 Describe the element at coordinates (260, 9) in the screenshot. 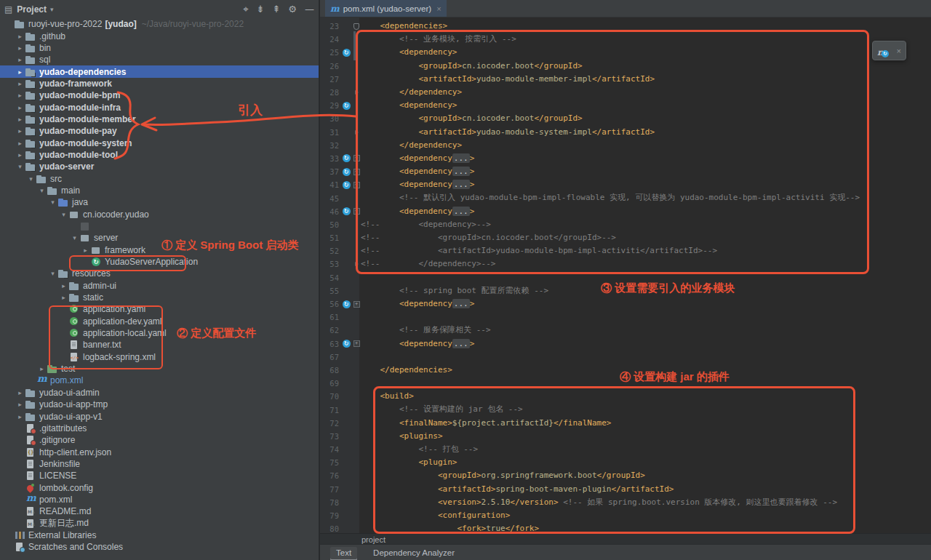

I see `expand-all-icon: ⇟` at that location.